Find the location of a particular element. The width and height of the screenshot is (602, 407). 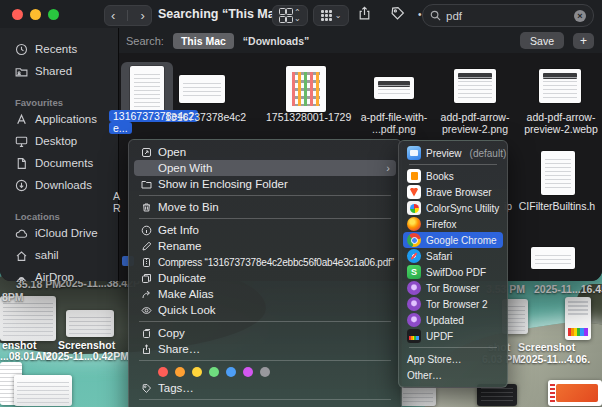

file-label-line2: preview-2.png is located at coordinates (475, 129).